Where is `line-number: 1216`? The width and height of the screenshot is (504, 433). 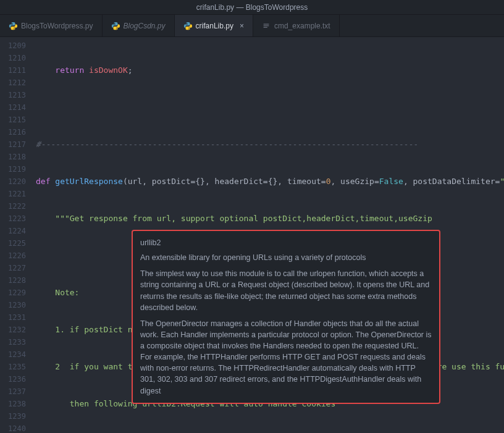
line-number: 1216 is located at coordinates (13, 132).